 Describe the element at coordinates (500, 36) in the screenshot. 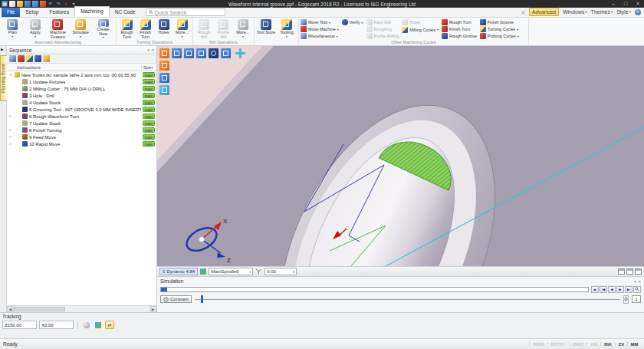

I see `probing-cycles-button: Probing Cycles▾` at that location.